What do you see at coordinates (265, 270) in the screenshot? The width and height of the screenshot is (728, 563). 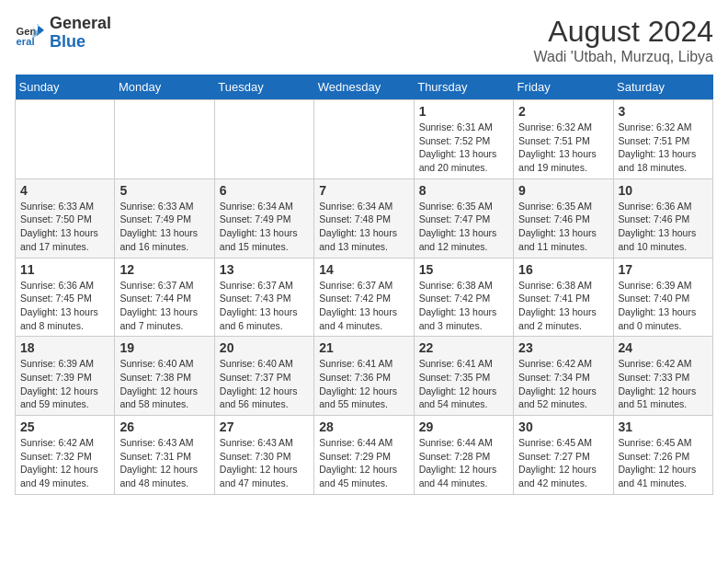 I see `day-number: 13` at bounding box center [265, 270].